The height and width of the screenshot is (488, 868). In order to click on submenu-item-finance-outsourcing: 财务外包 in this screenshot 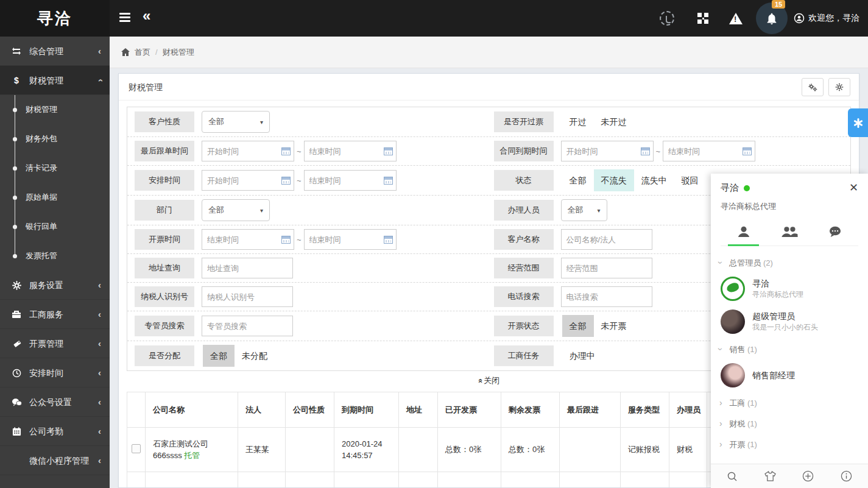, I will do `click(55, 139)`.